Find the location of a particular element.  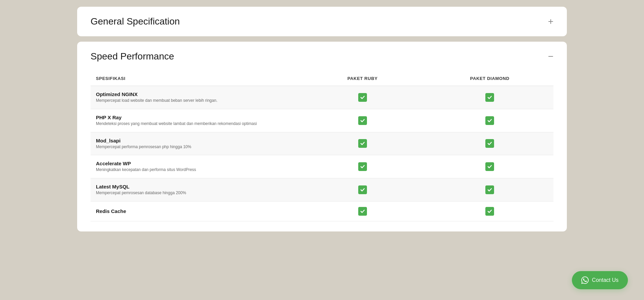

general-specification-header: General Specification + is located at coordinates (322, 22).